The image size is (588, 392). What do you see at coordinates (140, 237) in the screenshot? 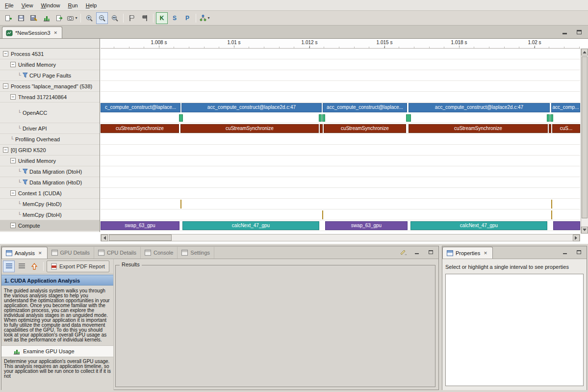
I see `horizontal-scroll-thumb` at bounding box center [140, 237].